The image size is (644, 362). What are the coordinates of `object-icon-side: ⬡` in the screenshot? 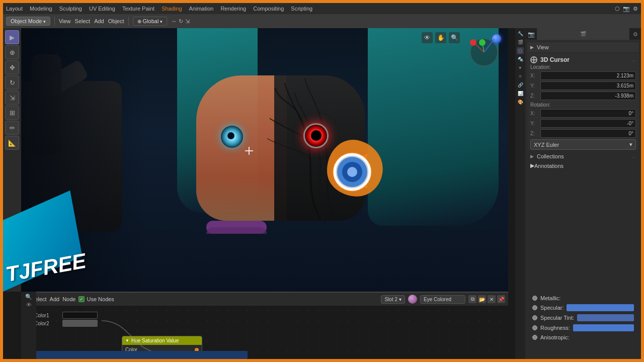 It's located at (520, 51).